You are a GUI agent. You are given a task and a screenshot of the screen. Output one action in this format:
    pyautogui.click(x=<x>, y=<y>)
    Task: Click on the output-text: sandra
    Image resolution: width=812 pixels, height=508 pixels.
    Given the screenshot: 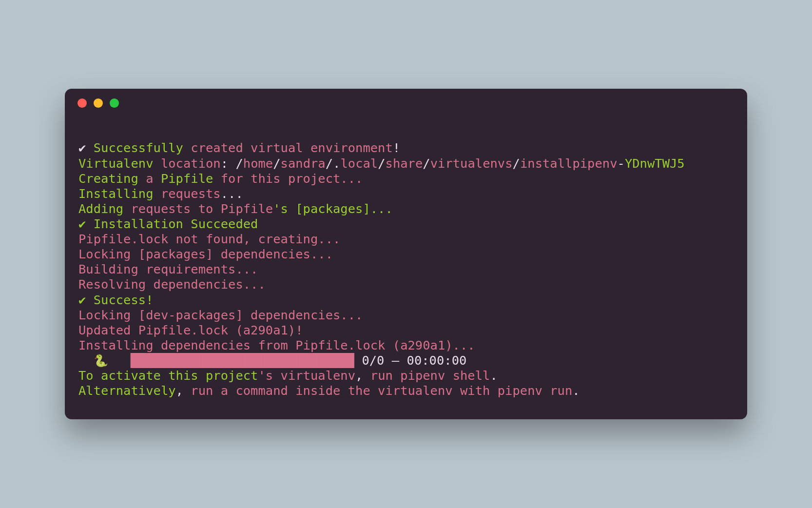 What is the action you would take?
    pyautogui.click(x=303, y=163)
    